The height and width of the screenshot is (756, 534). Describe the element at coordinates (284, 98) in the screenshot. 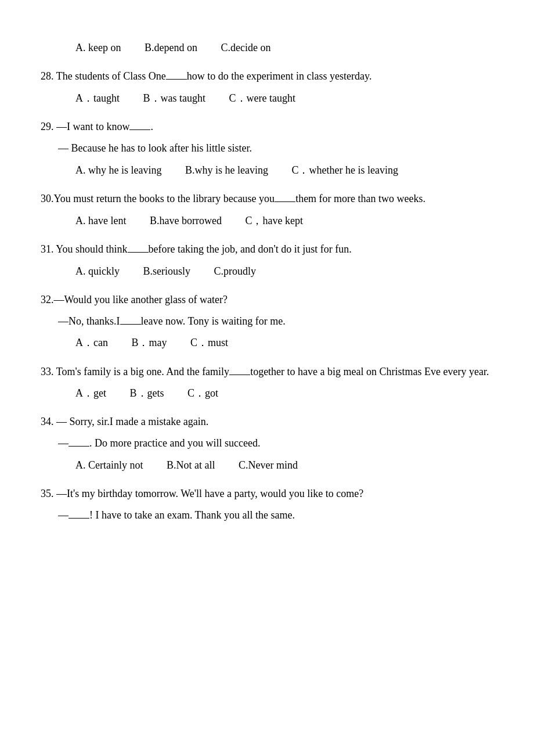

I see `options-line-28: A．taught B．was taught C．were taught` at that location.